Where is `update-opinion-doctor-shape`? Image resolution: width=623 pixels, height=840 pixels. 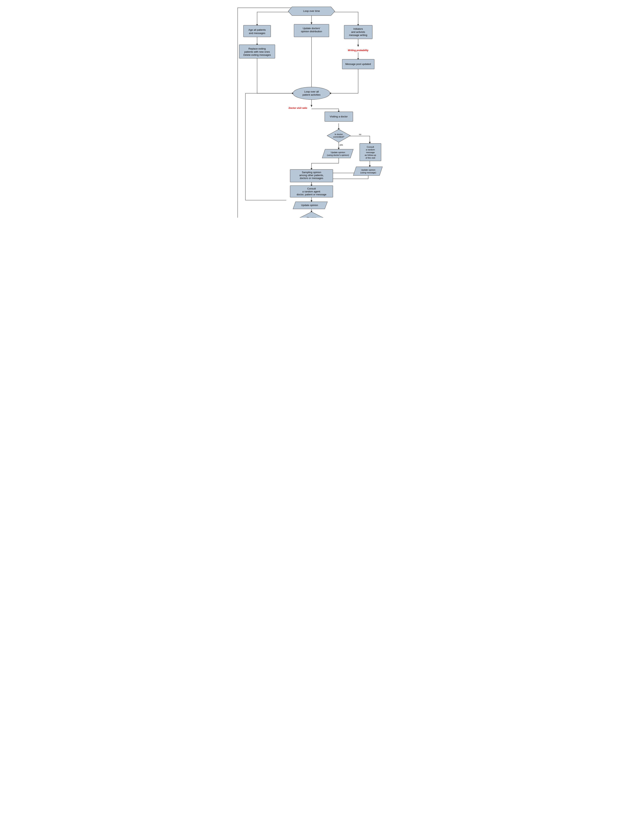 update-opinion-doctor-shape is located at coordinates (338, 154).